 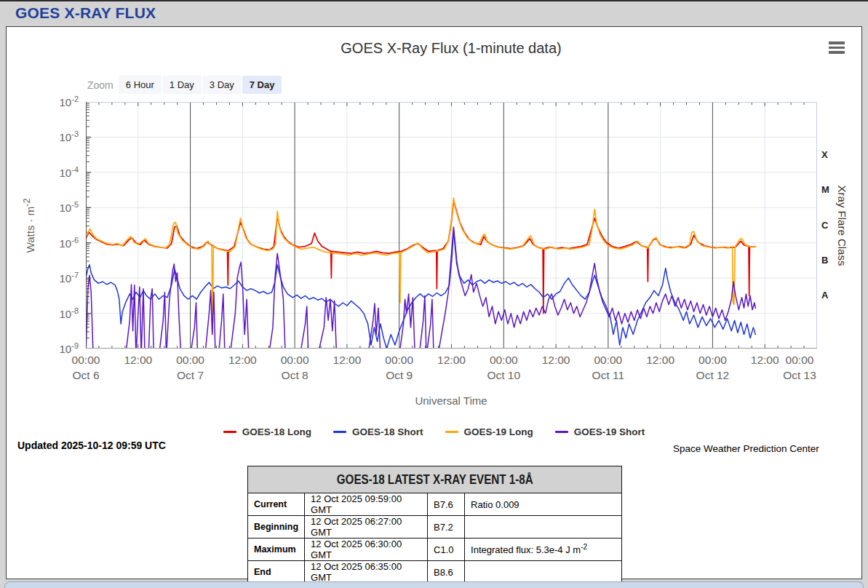 I want to click on flare-class-letter: B, so click(x=829, y=261).